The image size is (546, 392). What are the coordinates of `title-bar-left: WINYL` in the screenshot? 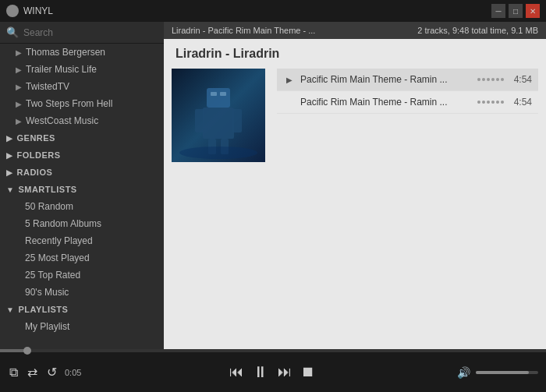 It's located at (30, 11).